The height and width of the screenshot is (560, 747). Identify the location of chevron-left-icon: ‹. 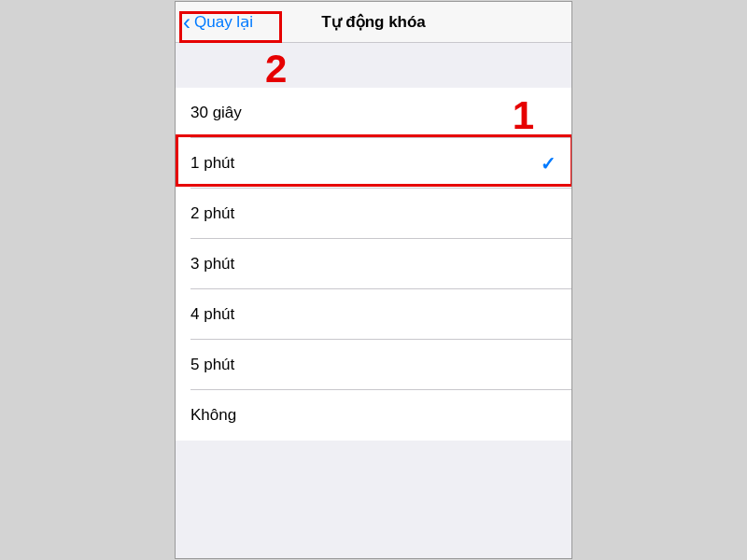
(187, 22).